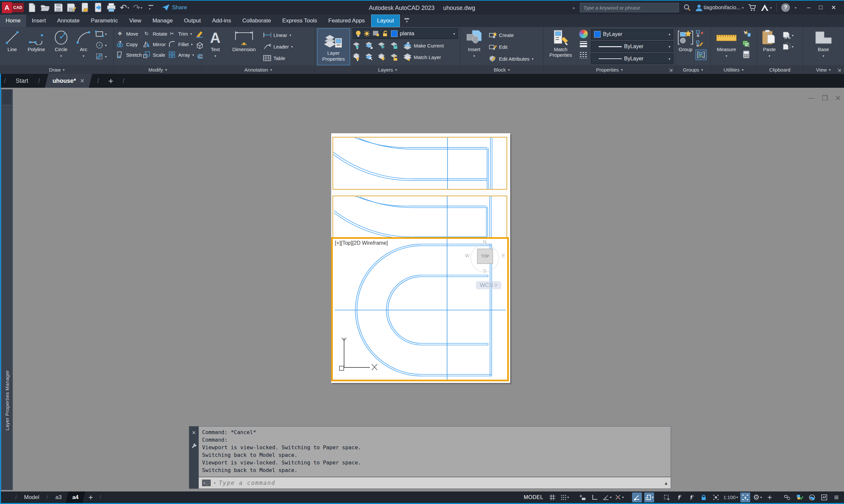  I want to click on tab-express-tools: Express Tools, so click(300, 21).